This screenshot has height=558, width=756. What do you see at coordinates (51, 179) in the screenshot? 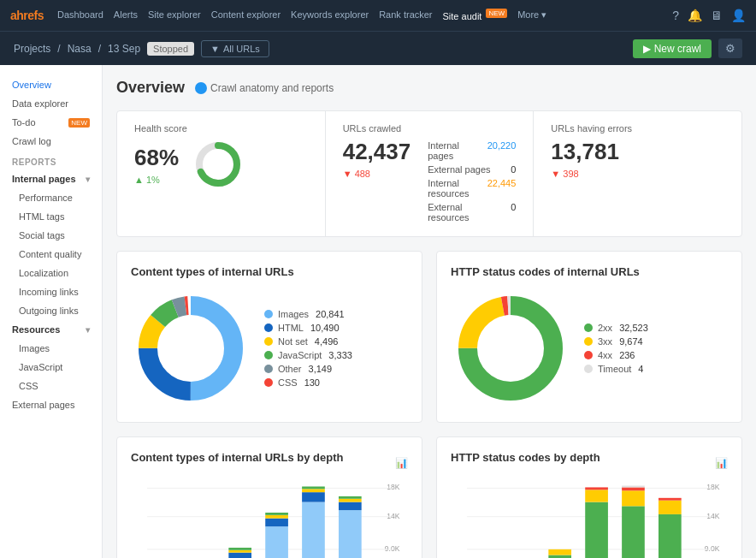
I see `sidebar-item-internal-pages: Internal pages ▾` at bounding box center [51, 179].